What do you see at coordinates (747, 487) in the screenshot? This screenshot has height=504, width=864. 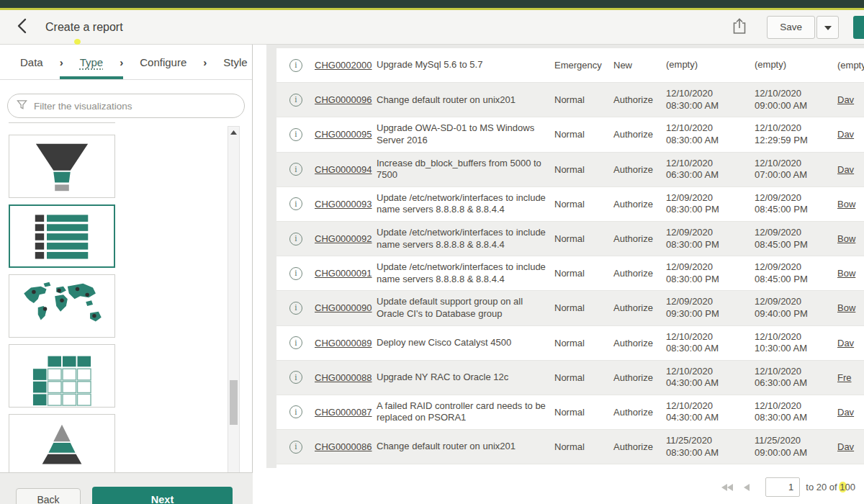 I see `previous-page-icon` at bounding box center [747, 487].